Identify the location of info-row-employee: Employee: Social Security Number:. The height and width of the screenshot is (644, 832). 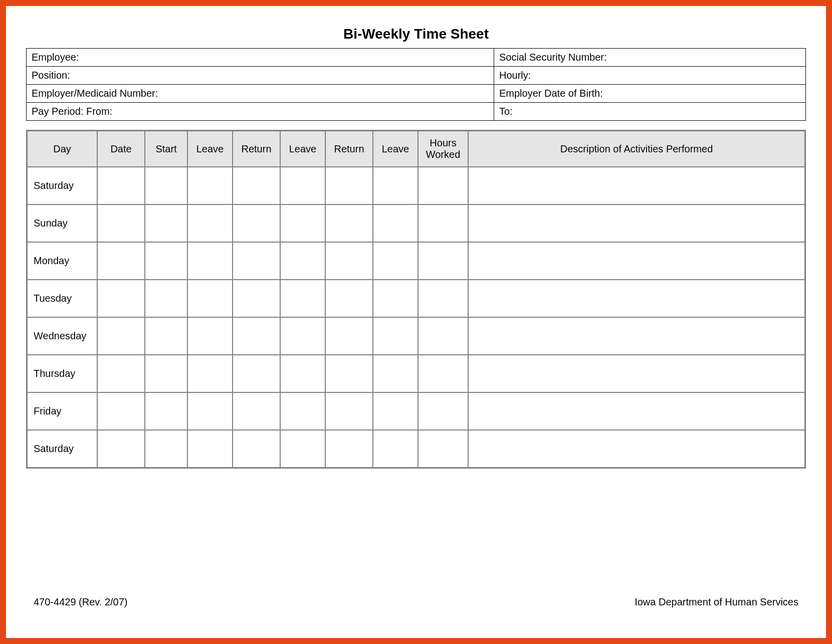
(416, 58).